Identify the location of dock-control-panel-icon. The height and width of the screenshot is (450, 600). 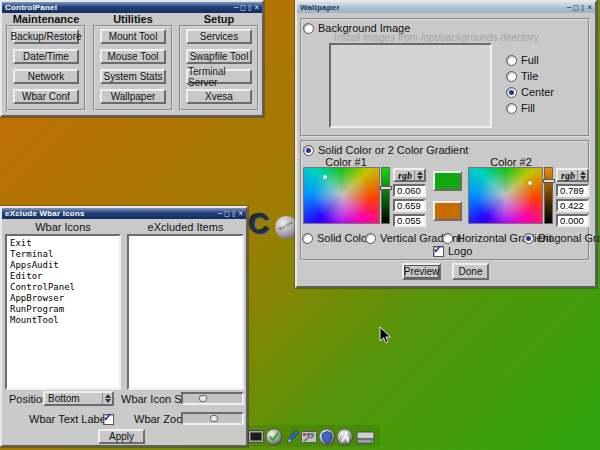
(309, 437).